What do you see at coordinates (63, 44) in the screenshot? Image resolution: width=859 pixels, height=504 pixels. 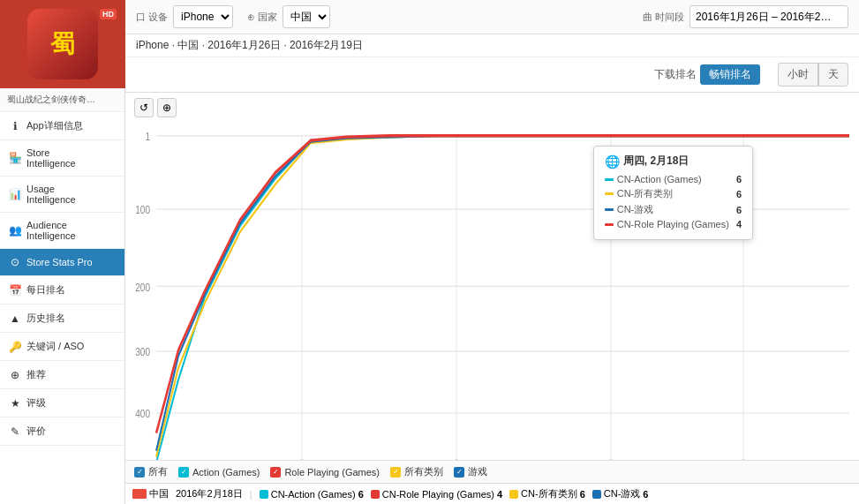 I see `app-logo: 蜀 HD` at bounding box center [63, 44].